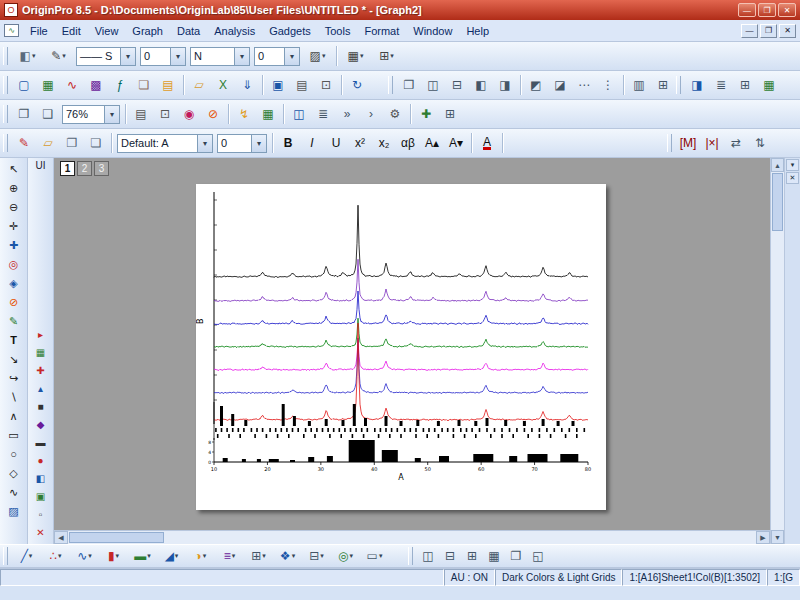  Describe the element at coordinates (768, 31) in the screenshot. I see `mdi-restore-button: ❐` at that location.